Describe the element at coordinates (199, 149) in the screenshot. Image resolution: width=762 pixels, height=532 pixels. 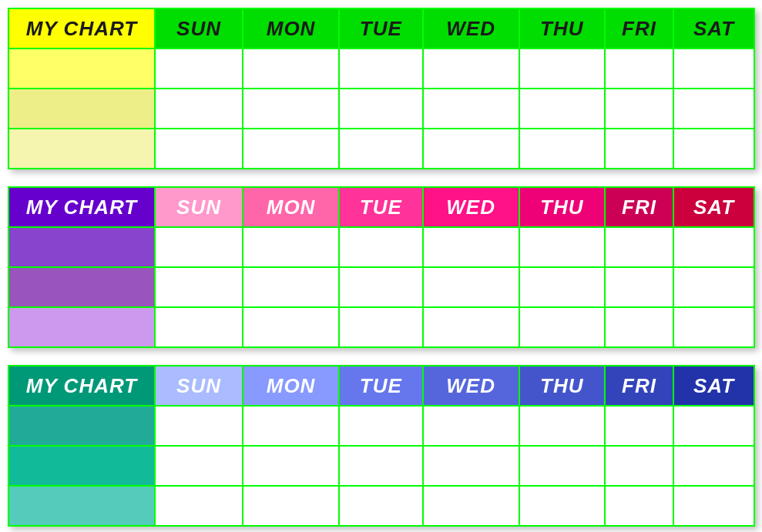
I see `chart1-row3-sun` at that location.